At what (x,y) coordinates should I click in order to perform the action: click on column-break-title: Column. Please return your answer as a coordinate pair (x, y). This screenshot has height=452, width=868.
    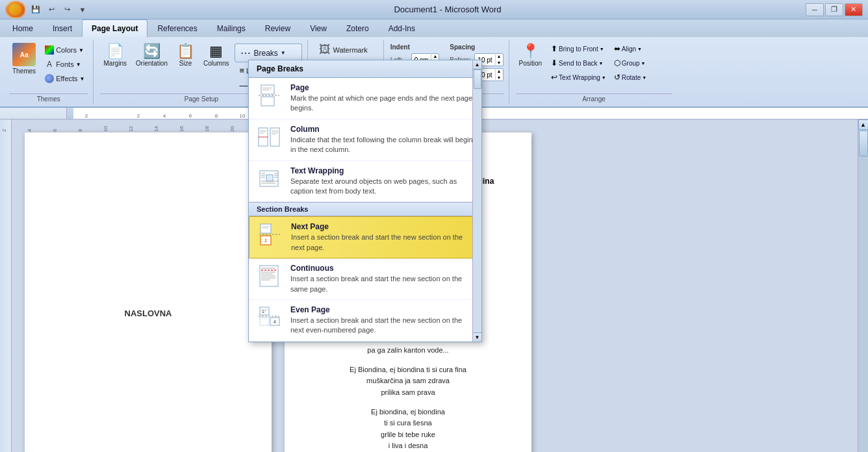
    Looking at the image, I should click on (382, 129).